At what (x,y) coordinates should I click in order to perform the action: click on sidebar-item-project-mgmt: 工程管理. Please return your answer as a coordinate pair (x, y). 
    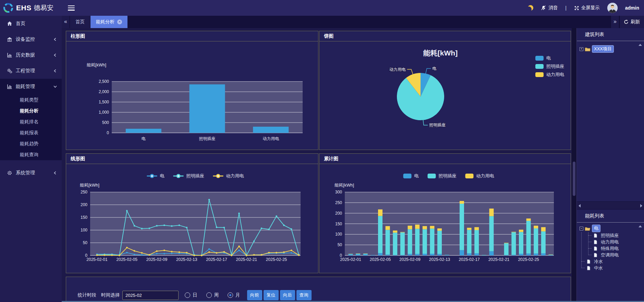
    Looking at the image, I should click on (31, 71).